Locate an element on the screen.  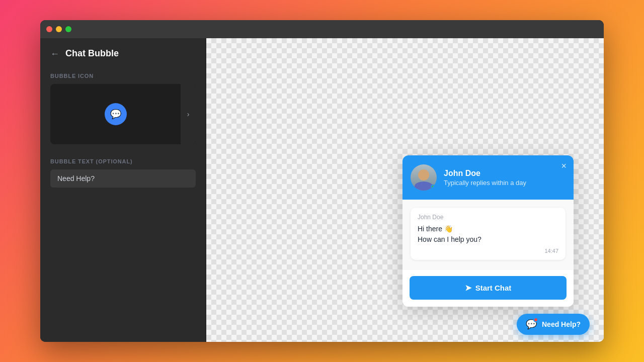
message-sender: John Doe is located at coordinates (488, 217).